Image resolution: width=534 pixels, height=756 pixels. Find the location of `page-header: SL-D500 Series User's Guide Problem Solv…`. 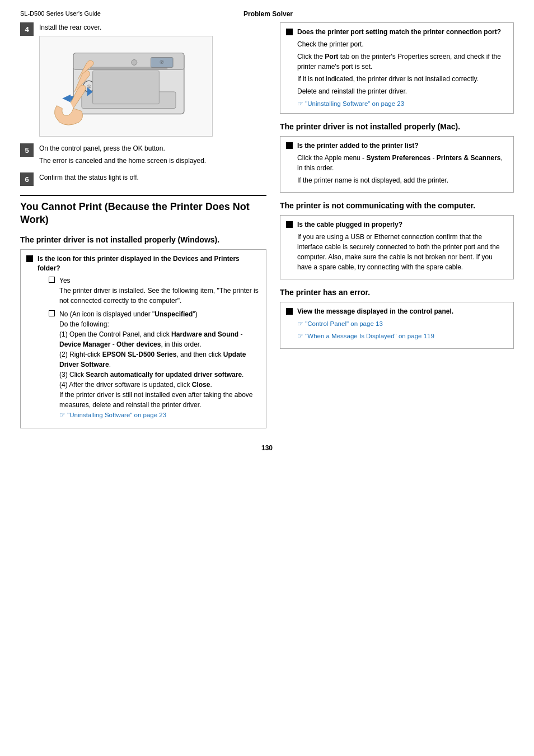

page-header: SL-D500 Series User's Guide Problem Solv… is located at coordinates (267, 14).